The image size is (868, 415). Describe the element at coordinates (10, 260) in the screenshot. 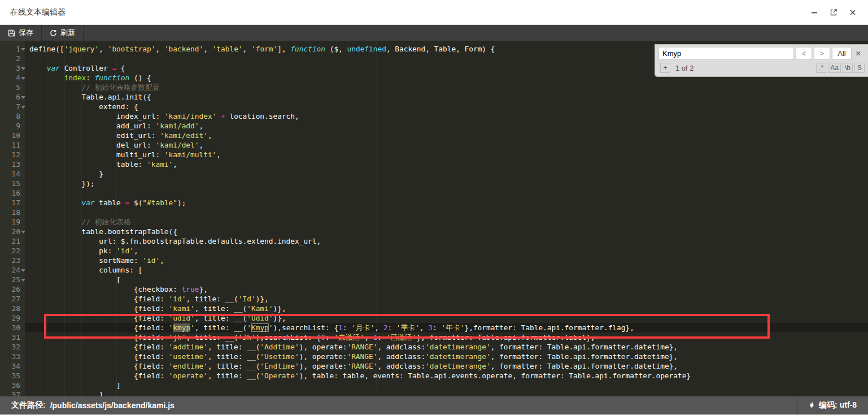

I see `line-number: 23` at that location.